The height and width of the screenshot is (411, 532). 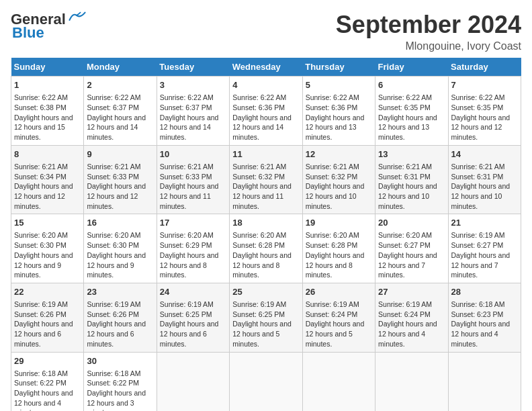 I want to click on day-number: 24, so click(x=193, y=292).